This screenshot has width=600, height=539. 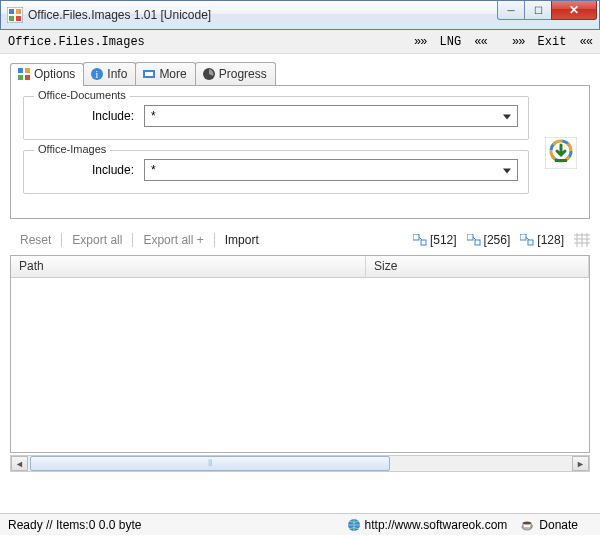 I want to click on legend-images: Office-Images, so click(x=72, y=149).